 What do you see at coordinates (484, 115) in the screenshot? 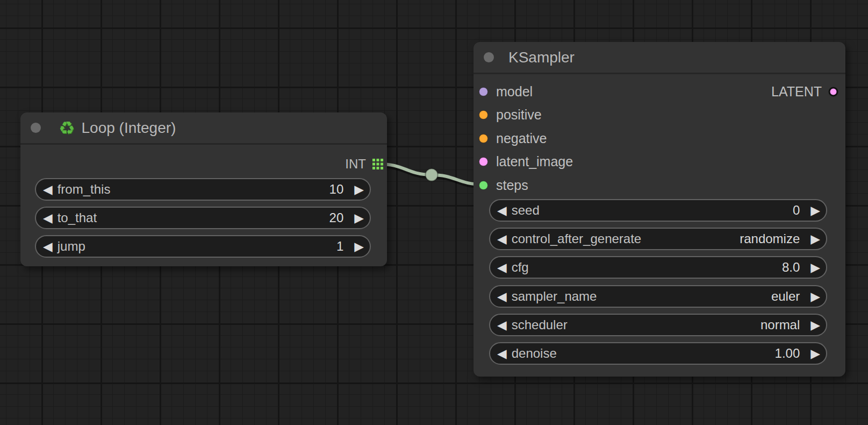
I see `positive-input-slot` at bounding box center [484, 115].